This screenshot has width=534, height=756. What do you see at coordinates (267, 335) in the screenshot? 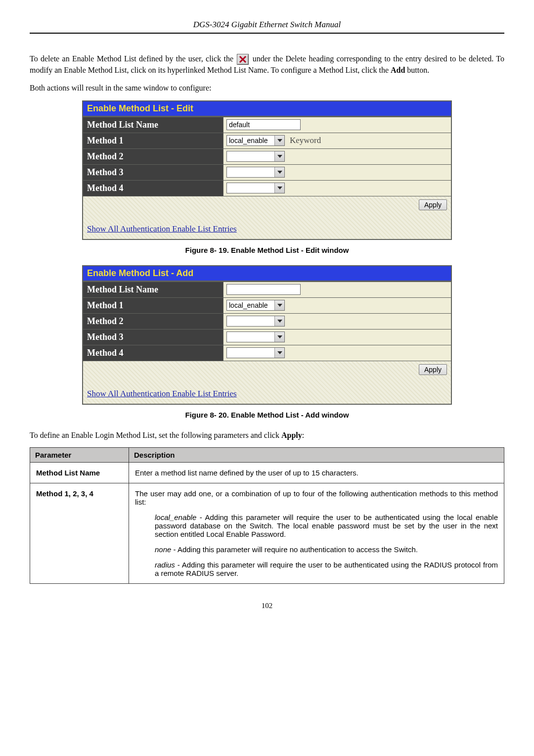
I see `enable-method-list-add-panel: Enable Method List - Add Method List Nam…` at bounding box center [267, 335].